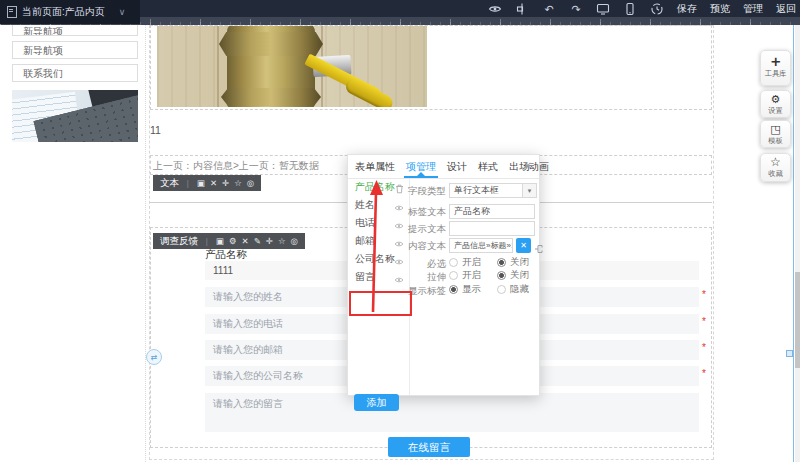 This screenshot has height=462, width=800. I want to click on nav-item-new: 新导航项, so click(75, 50).